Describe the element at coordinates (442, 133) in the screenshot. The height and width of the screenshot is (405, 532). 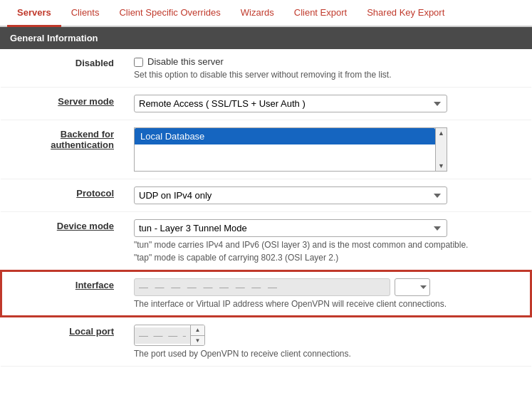
I see `scroll-up-icon: ▲` at that location.